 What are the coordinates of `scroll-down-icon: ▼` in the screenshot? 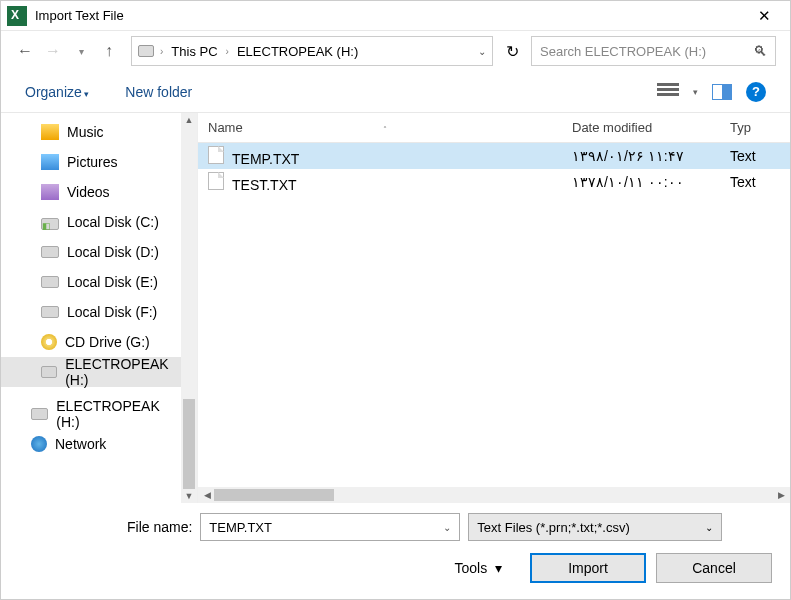 It's located at (190, 496).